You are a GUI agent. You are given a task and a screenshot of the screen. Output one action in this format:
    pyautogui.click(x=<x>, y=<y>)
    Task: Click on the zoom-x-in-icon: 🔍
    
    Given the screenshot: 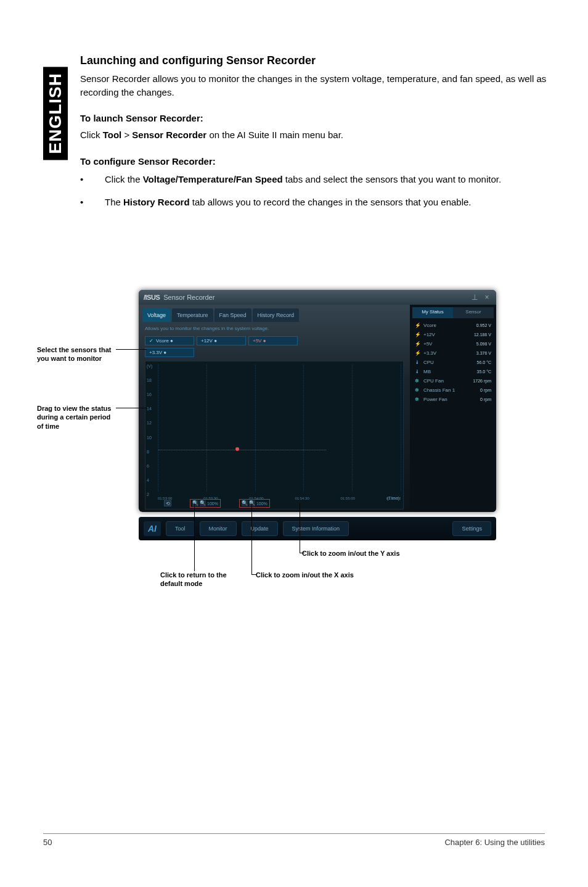 What is the action you would take?
    pyautogui.click(x=195, y=503)
    